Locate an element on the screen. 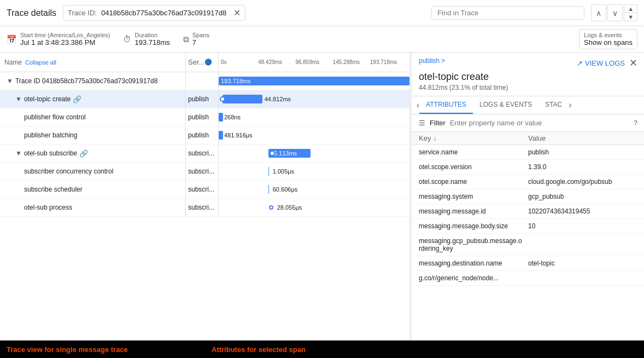 Image resolution: width=644 pixels, height=358 pixels. span-bar-label-otel-topic: 44.812ms is located at coordinates (278, 99).